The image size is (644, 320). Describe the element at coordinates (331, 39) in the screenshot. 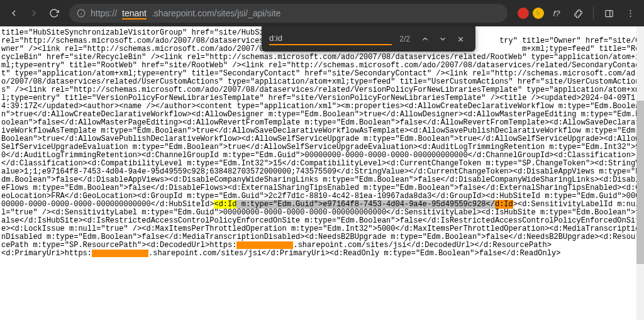

I see `find-input: d:id` at that location.